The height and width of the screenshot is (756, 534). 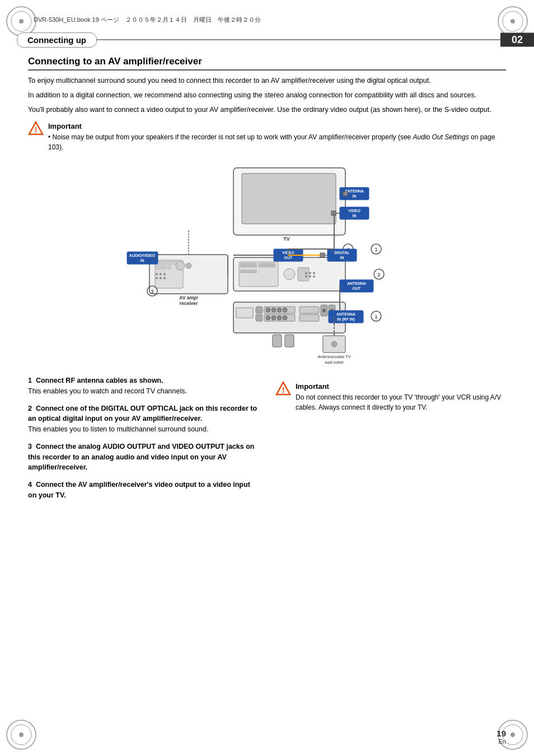 I want to click on corner-decoration-bl, so click(x=21, y=735).